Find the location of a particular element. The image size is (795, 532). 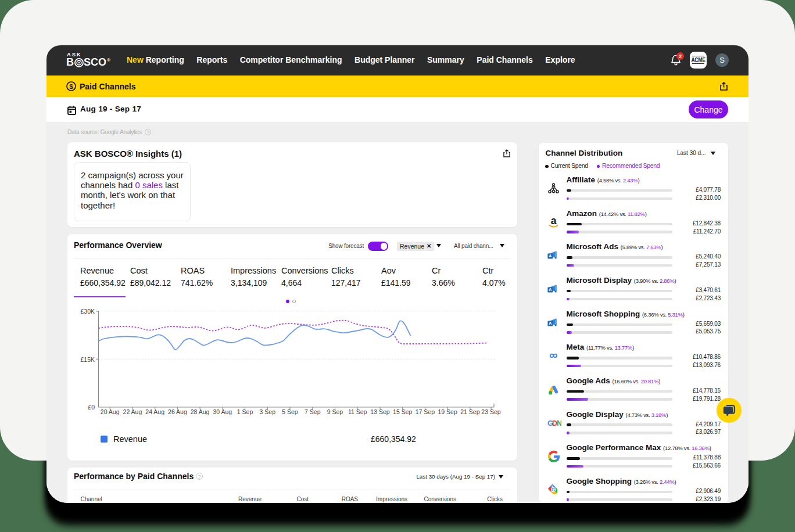

svg-text: N is located at coordinates (559, 423).